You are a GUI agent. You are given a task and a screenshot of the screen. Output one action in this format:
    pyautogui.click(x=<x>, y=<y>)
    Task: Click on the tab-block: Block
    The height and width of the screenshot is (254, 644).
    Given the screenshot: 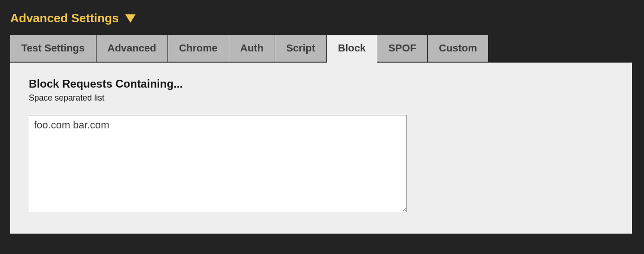 What is the action you would take?
    pyautogui.click(x=352, y=49)
    